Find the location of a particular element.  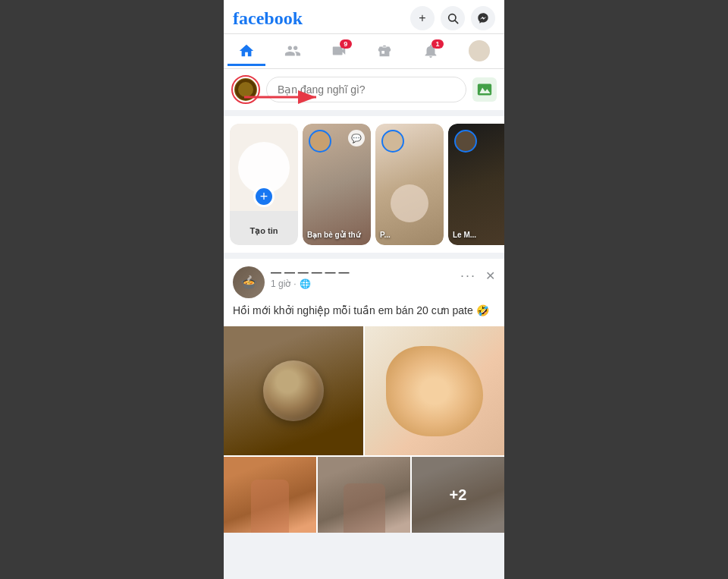

app-title: facebook is located at coordinates (268, 18).